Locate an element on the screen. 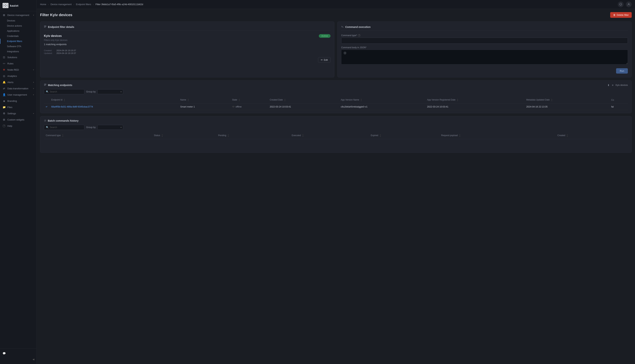 This screenshot has width=635, height=364. batch-commands-table-wrapper: Command type ▲▼ Status ▲▼ Pending ▲▼ is located at coordinates (336, 136).